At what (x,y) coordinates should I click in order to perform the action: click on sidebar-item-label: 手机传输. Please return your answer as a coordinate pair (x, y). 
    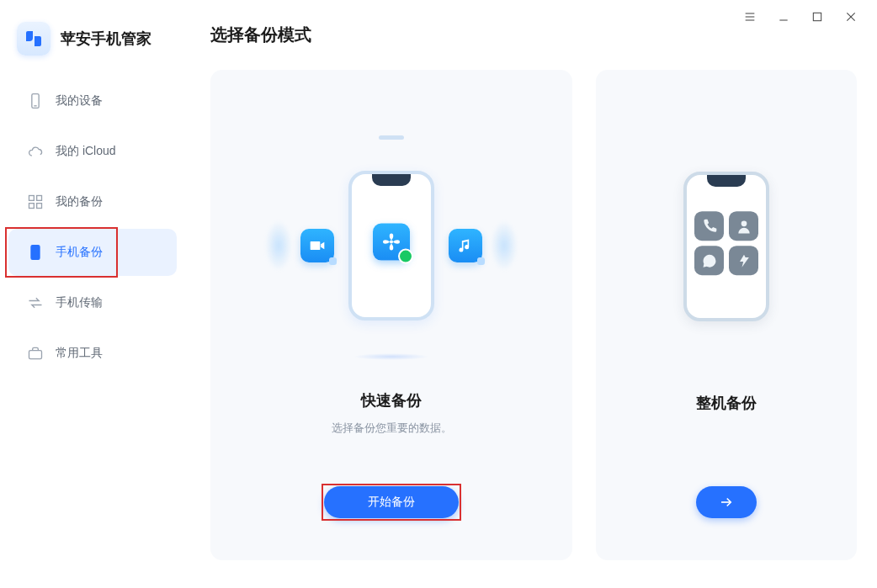
    Looking at the image, I should click on (79, 303).